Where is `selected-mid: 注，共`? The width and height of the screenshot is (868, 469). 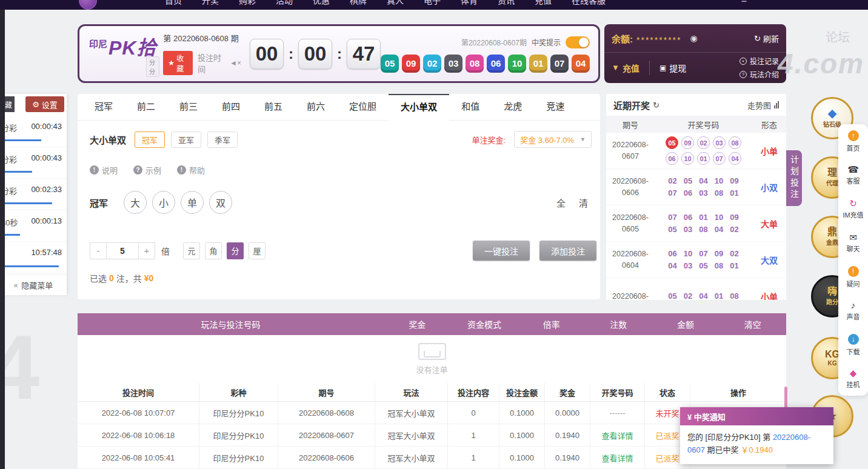 selected-mid: 注，共 is located at coordinates (129, 278).